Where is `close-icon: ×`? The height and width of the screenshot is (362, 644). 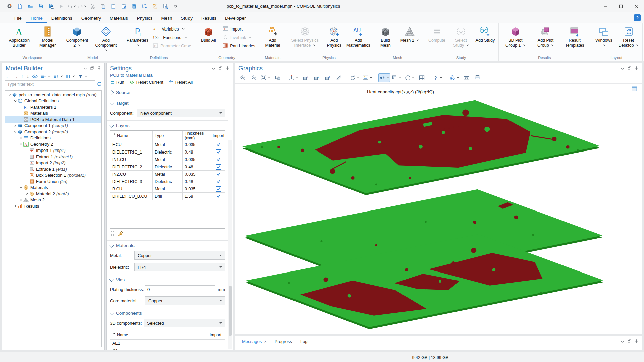
close-icon: × is located at coordinates (265, 341).